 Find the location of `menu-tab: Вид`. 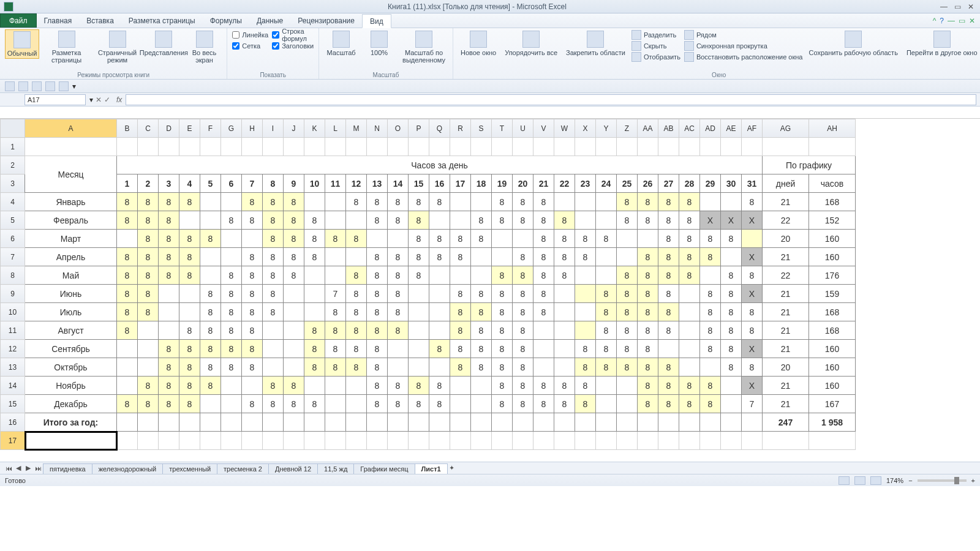

menu-tab: Вид is located at coordinates (377, 21).